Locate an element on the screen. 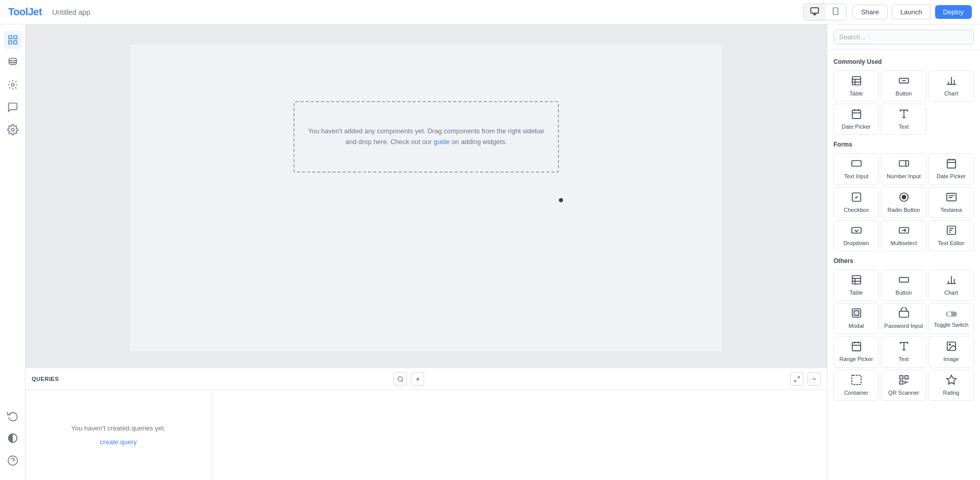  search-query-button is located at coordinates (400, 379).